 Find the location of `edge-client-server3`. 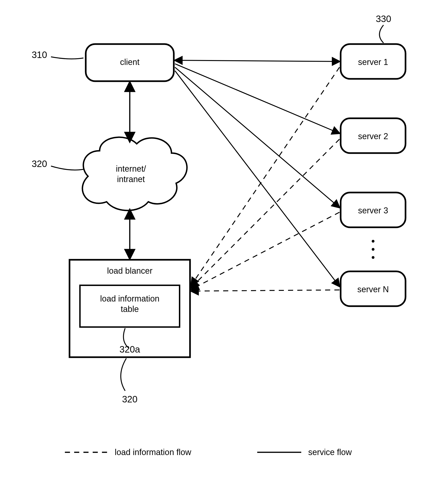

edge-client-server3 is located at coordinates (257, 137).